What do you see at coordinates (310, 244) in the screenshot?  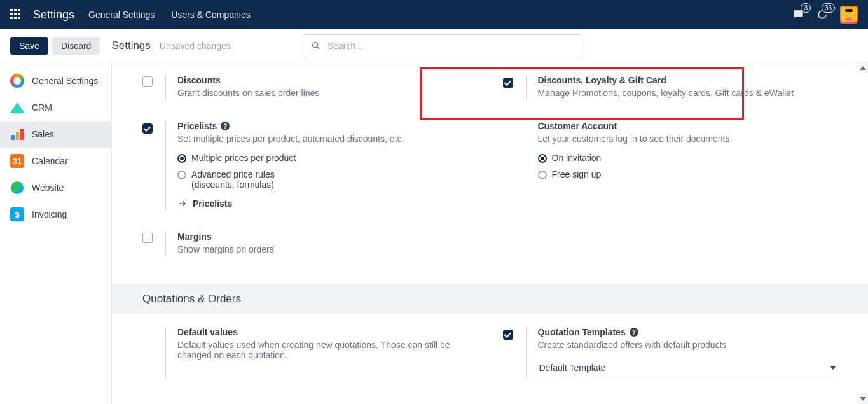 I see `setting-margins: Margins Show margins on orders` at bounding box center [310, 244].